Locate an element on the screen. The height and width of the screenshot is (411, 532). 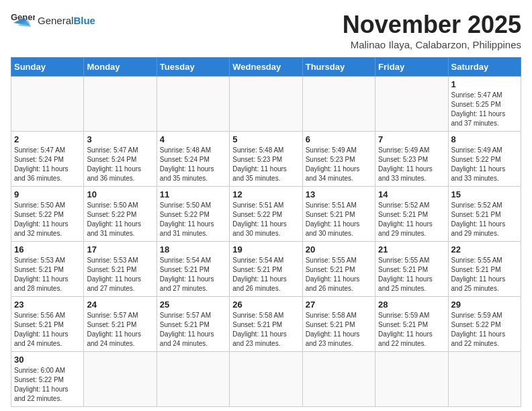
day-info: Sunrise: 5:54 AM Sunset: 5:21 PM Dayligh… is located at coordinates (193, 275).